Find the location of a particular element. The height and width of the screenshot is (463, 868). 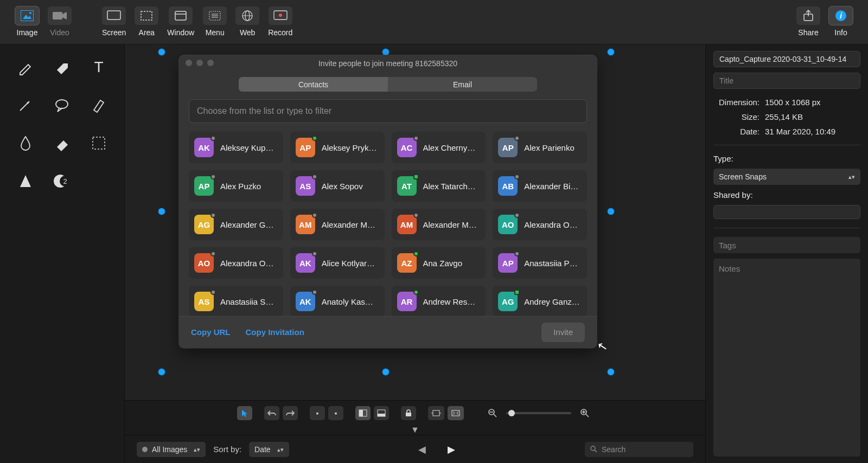

tool-spotlight is located at coordinates (25, 181).